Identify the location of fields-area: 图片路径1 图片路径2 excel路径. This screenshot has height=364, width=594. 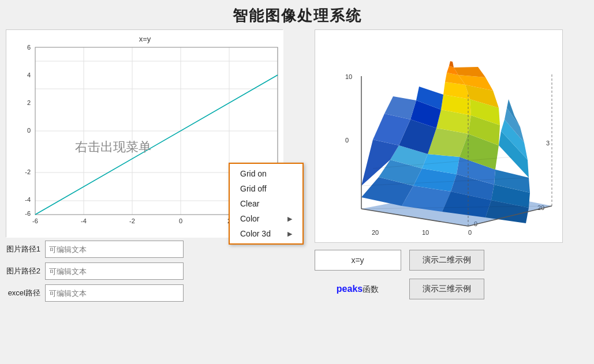
(144, 271).